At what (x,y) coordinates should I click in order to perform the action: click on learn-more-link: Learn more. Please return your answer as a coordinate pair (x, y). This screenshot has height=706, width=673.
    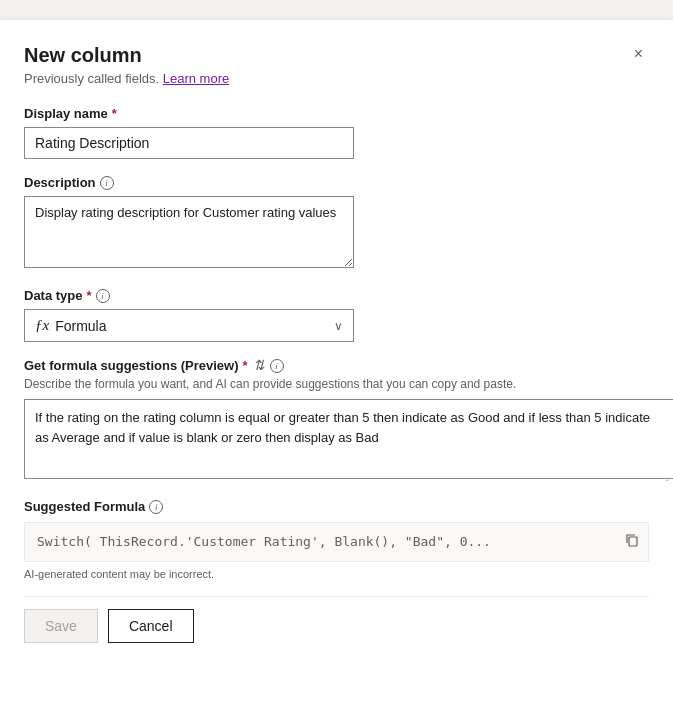
    Looking at the image, I should click on (196, 78).